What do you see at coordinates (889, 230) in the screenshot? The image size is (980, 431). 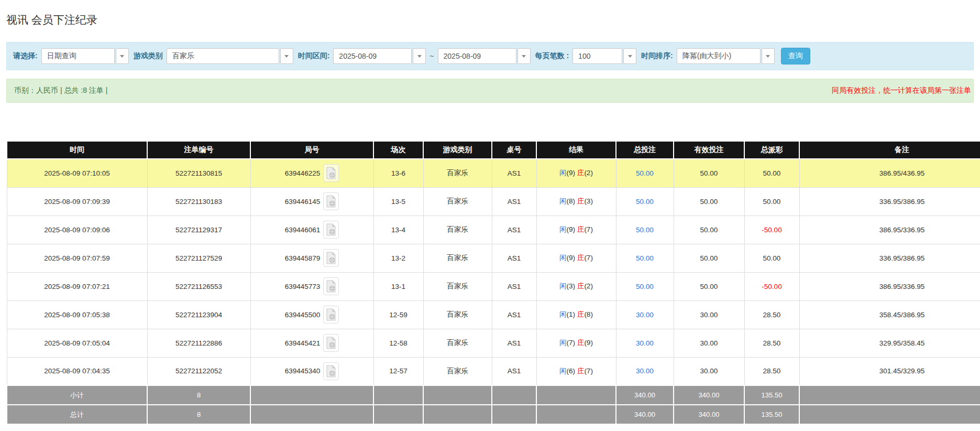 I see `cell-remark: 386.95/336.95` at bounding box center [889, 230].